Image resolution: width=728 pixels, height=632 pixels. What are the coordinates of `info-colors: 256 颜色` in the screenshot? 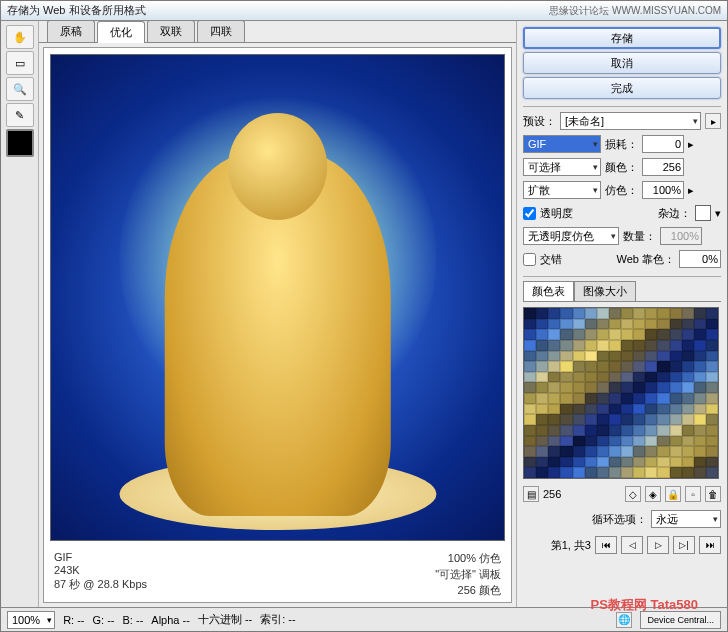 It's located at (468, 590).